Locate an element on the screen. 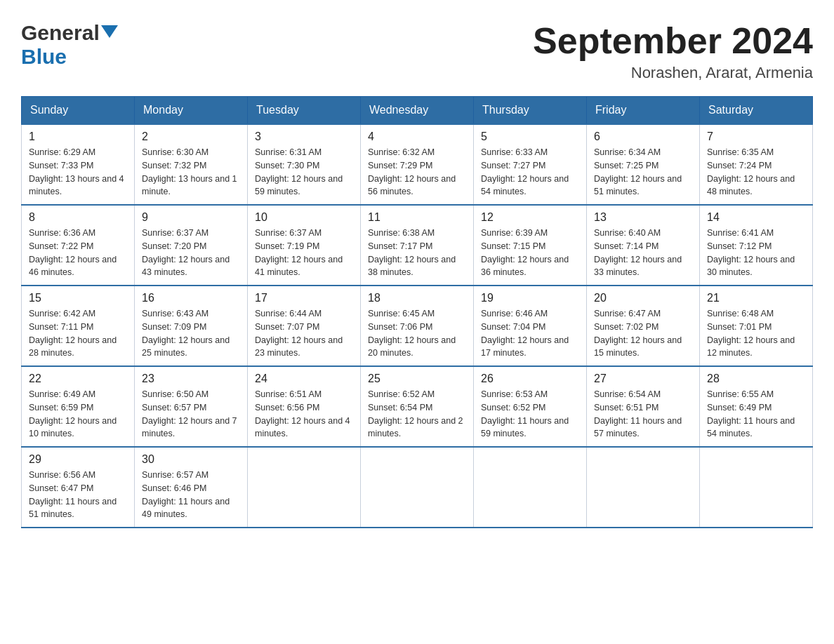  day-number: 6 is located at coordinates (643, 137).